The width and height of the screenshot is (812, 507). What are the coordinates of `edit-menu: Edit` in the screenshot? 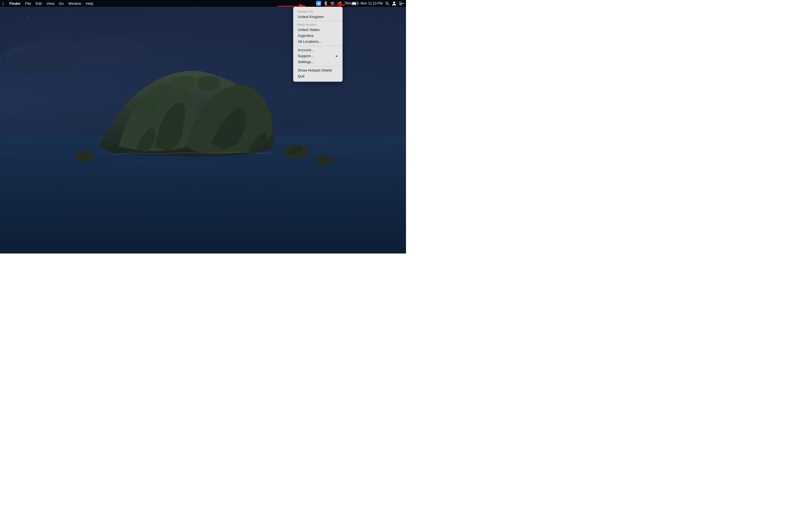 It's located at (39, 3).